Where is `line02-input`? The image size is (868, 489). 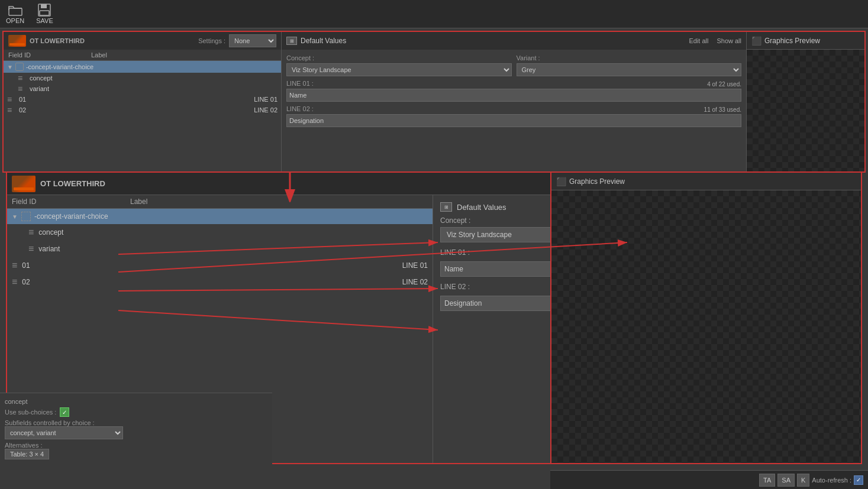 line02-input is located at coordinates (514, 121).